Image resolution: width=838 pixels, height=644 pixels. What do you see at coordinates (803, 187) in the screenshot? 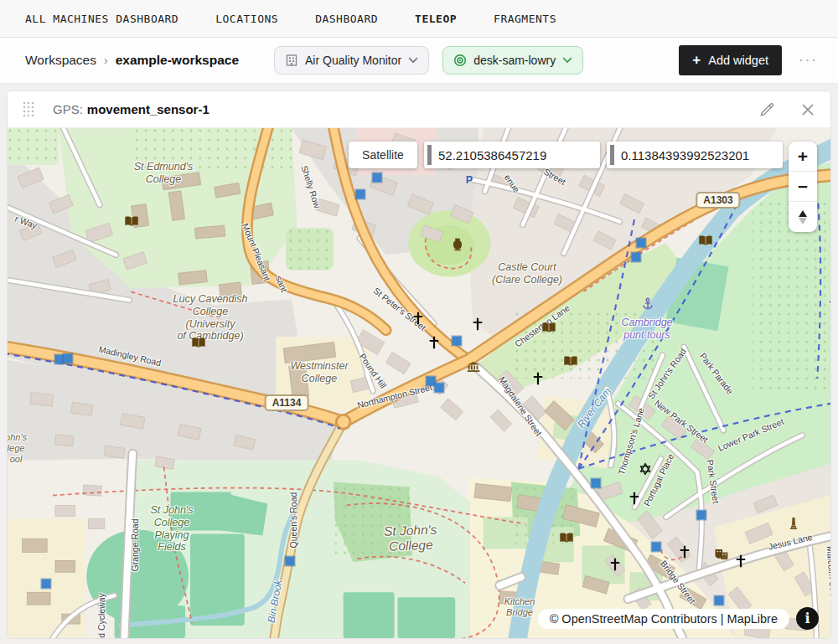
I see `zoom-control: + −` at bounding box center [803, 187].